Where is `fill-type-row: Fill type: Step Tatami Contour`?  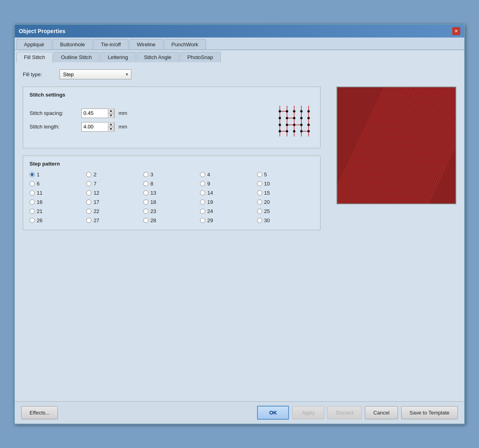 fill-type-row: Fill type: Step Tatami Contour is located at coordinates (240, 74).